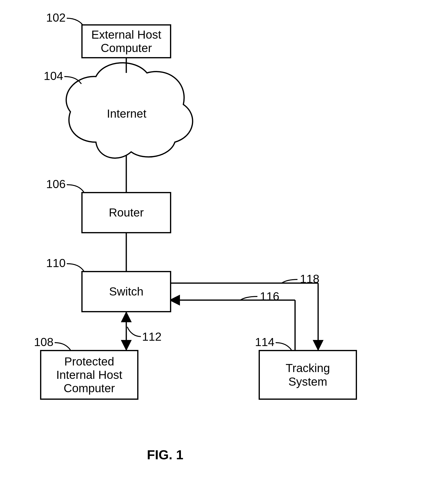  What do you see at coordinates (126, 292) in the screenshot?
I see `switch-label: Switch` at bounding box center [126, 292].